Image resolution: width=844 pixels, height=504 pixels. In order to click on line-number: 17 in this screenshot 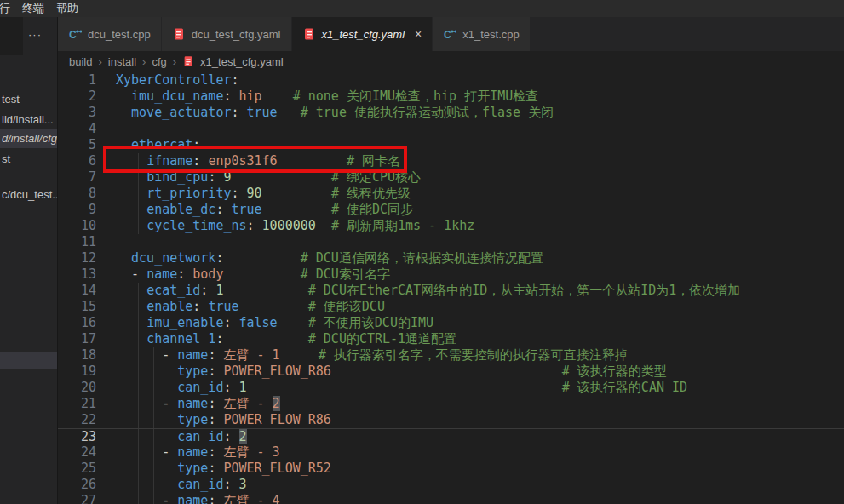, I will do `click(77, 339)`.